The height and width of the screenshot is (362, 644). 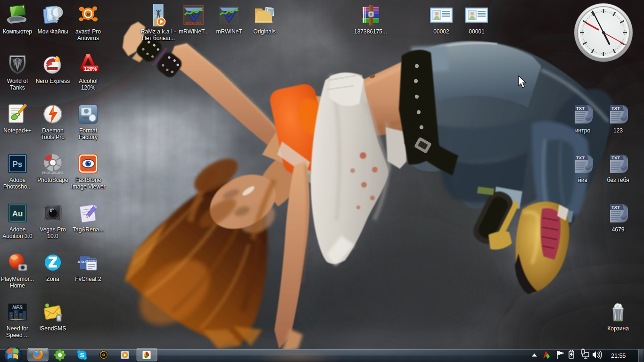 What do you see at coordinates (194, 23) in the screenshot?
I see `svg-text: mRWiNeT` at bounding box center [194, 23].